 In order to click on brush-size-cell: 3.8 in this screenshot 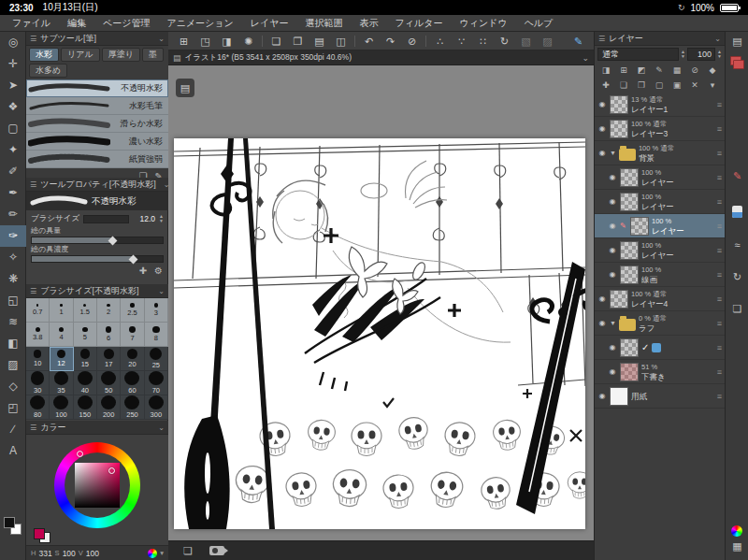, I will do `click(37, 335)`.